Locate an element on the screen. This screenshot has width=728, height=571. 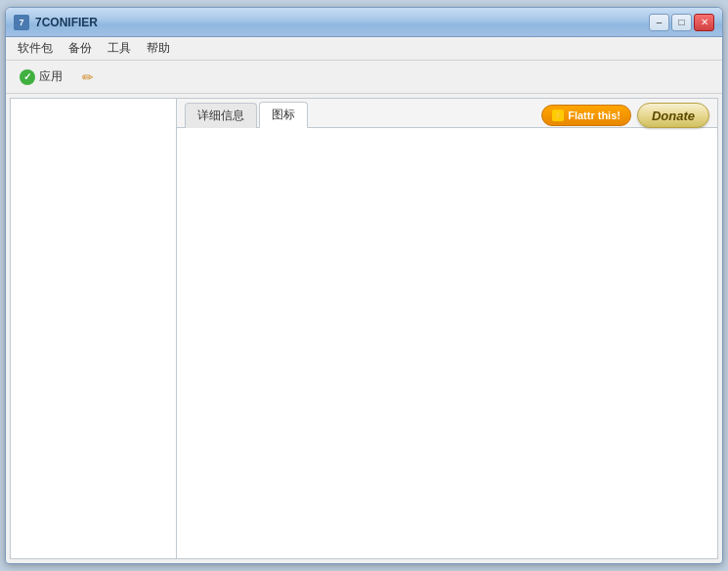
title-bar: 7 7CONIFIER – □ ✕ is located at coordinates (364, 22).